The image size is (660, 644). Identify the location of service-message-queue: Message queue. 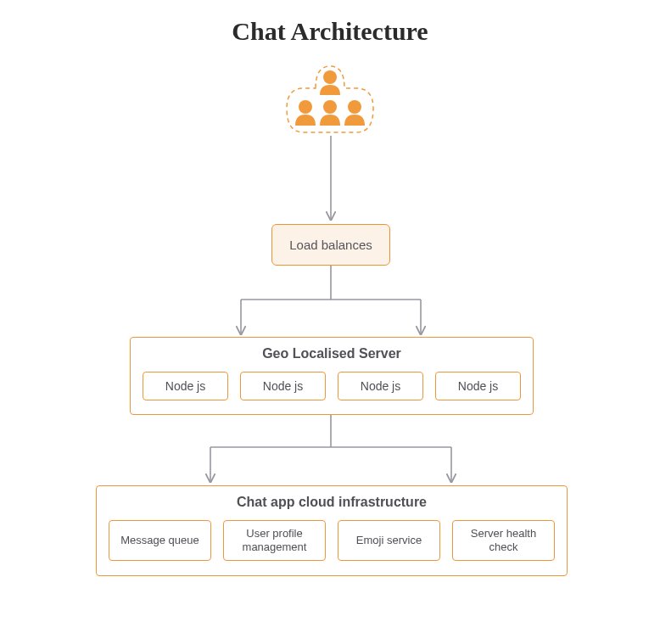
(159, 540).